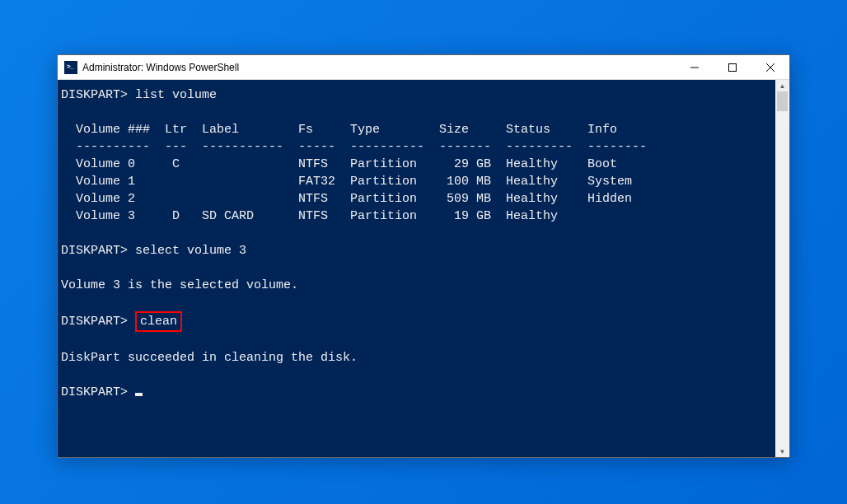 The height and width of the screenshot is (504, 847). I want to click on table-row: Volume 1 FAT32 Partition 100 MB Healthy …, so click(346, 181).